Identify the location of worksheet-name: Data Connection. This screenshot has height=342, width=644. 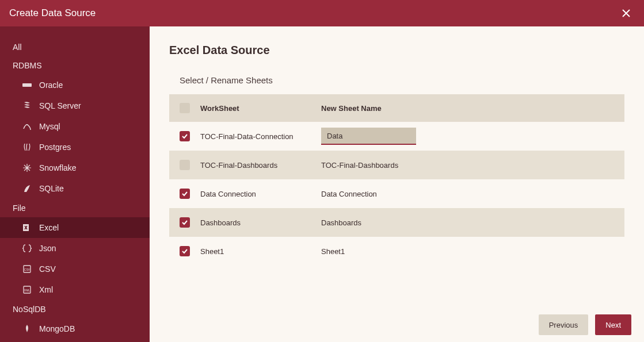
(254, 194).